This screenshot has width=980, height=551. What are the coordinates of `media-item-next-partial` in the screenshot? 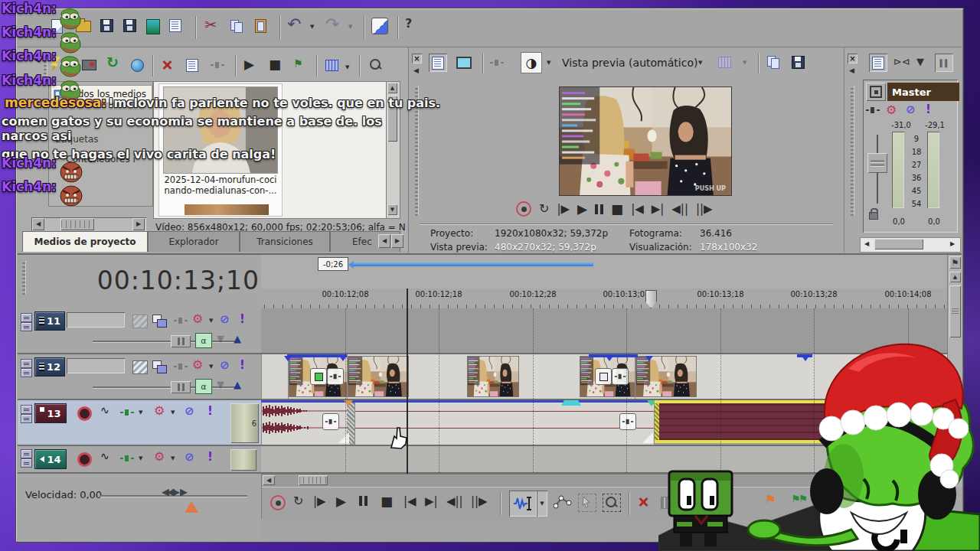 It's located at (227, 210).